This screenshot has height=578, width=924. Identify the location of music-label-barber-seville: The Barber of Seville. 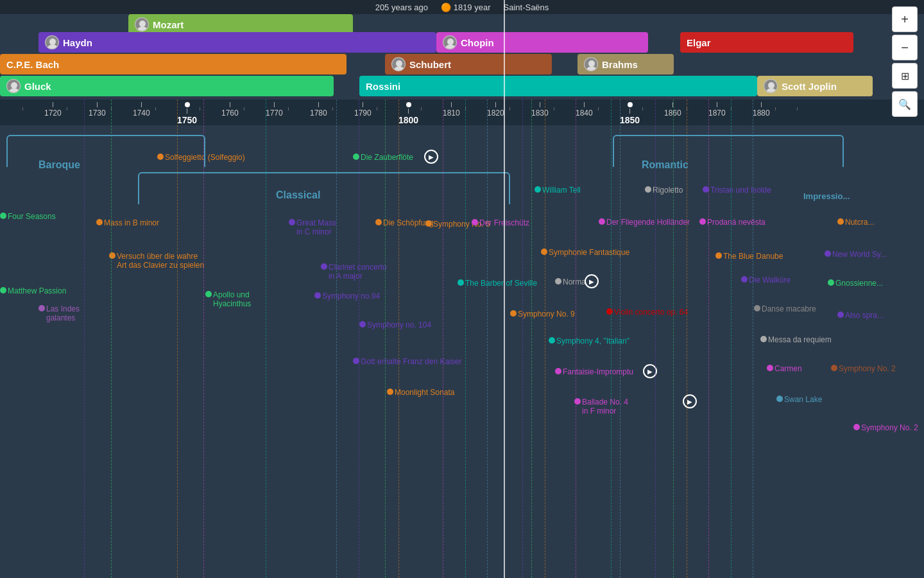
(501, 283).